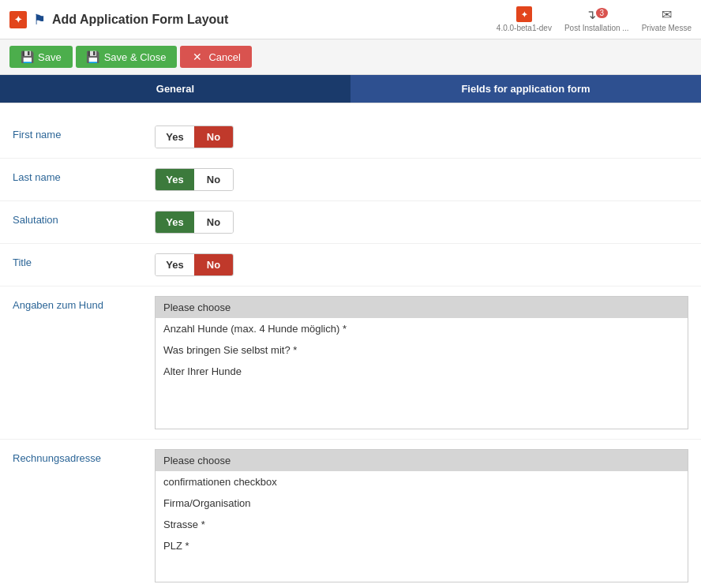 Image resolution: width=701 pixels, height=588 pixels. I want to click on header: ✦ ⚑ Add Application Form Layout ✦ 4.0.0-…, so click(350, 20).